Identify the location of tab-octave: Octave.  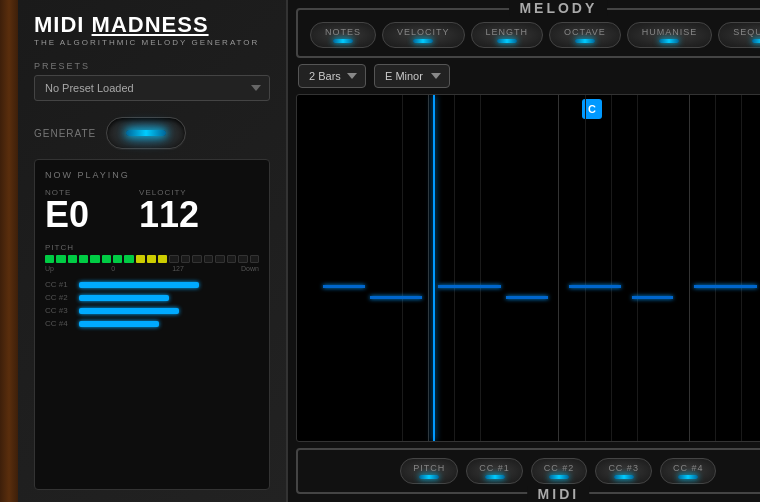
(585, 35).